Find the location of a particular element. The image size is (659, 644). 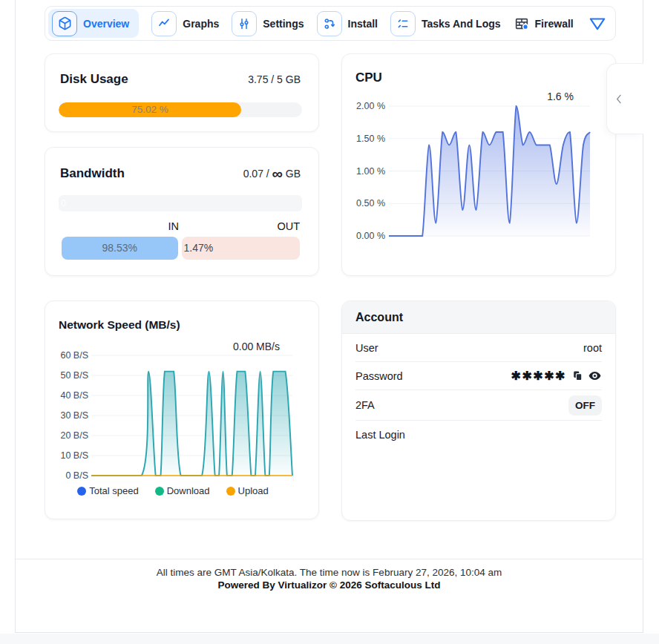

2fa-off-badge: OFF is located at coordinates (585, 405).